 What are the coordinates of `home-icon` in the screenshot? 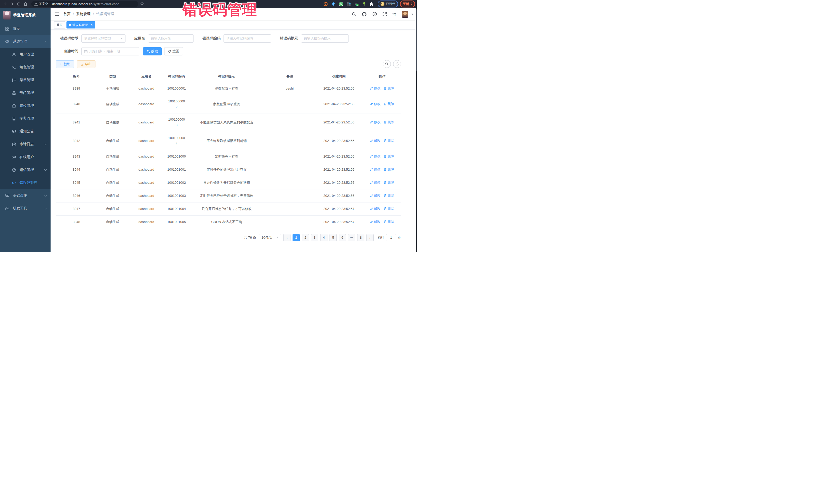 It's located at (25, 4).